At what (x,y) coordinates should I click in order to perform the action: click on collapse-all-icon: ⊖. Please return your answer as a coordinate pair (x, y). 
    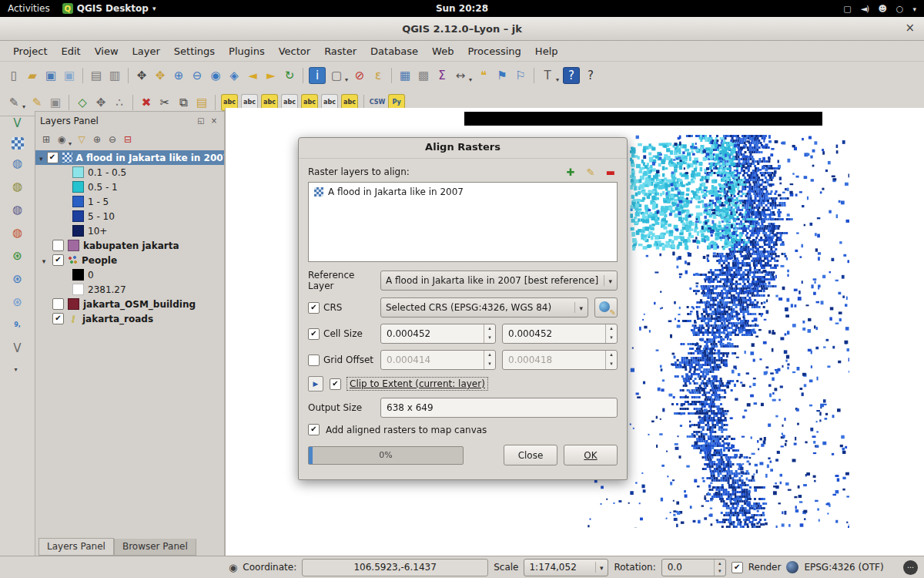
    Looking at the image, I should click on (112, 139).